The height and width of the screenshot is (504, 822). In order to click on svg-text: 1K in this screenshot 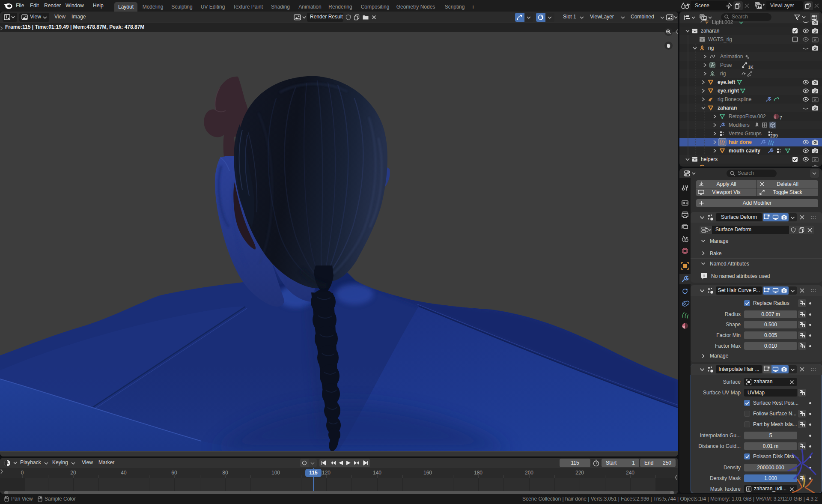, I will do `click(751, 67)`.